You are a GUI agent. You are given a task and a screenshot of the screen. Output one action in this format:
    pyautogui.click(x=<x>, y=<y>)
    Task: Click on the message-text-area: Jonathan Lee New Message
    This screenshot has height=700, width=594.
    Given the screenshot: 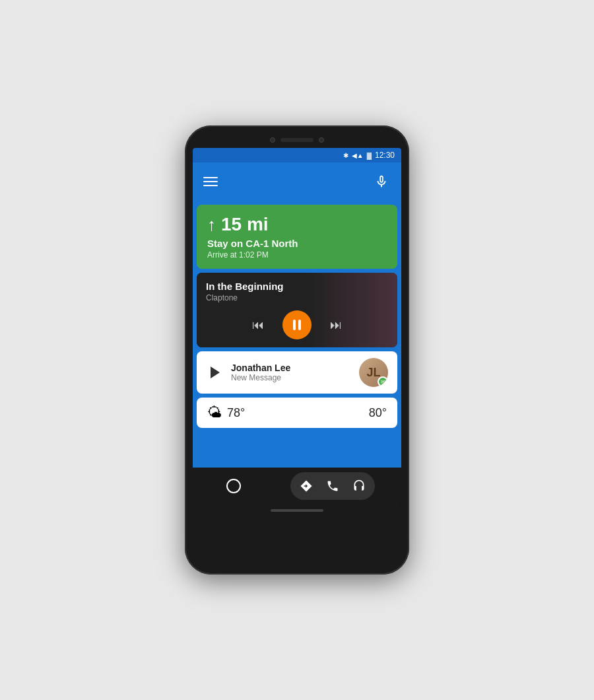 What is the action you would take?
    pyautogui.click(x=292, y=372)
    